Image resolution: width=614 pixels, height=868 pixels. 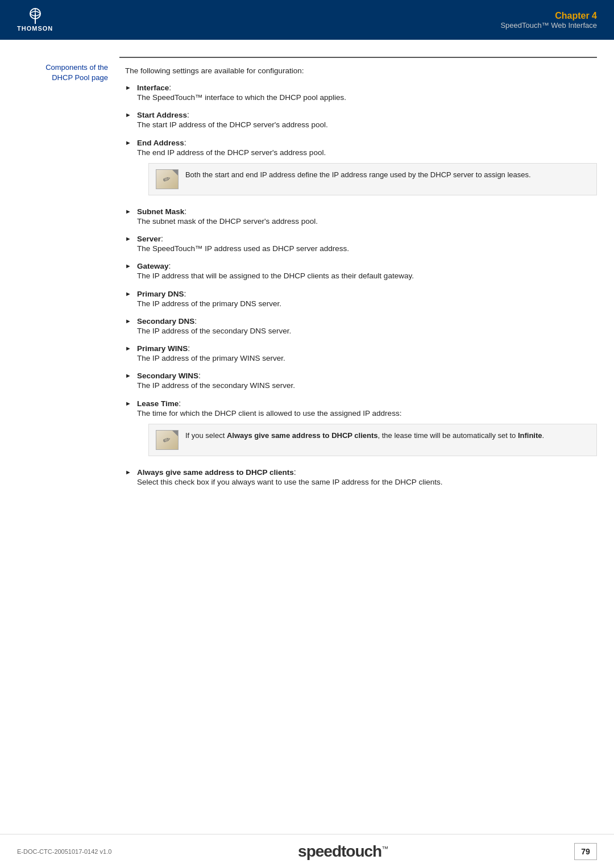 I want to click on item-desc: The IP address of the secondary WINS ser…, so click(x=216, y=385).